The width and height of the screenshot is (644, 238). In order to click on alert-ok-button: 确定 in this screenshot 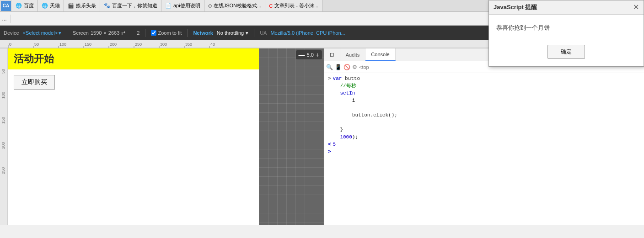, I will do `click(566, 52)`.